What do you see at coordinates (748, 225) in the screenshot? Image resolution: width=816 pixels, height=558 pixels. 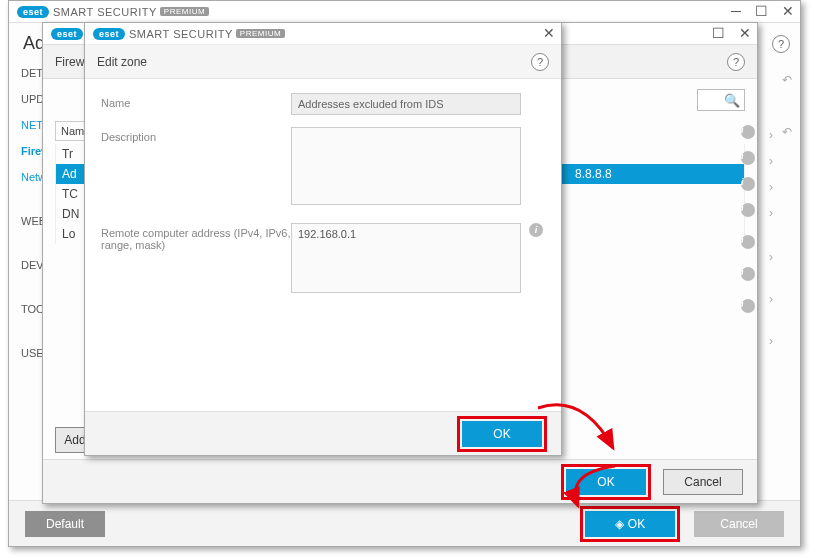 I see `info-column: i i i i i i i` at bounding box center [748, 225].